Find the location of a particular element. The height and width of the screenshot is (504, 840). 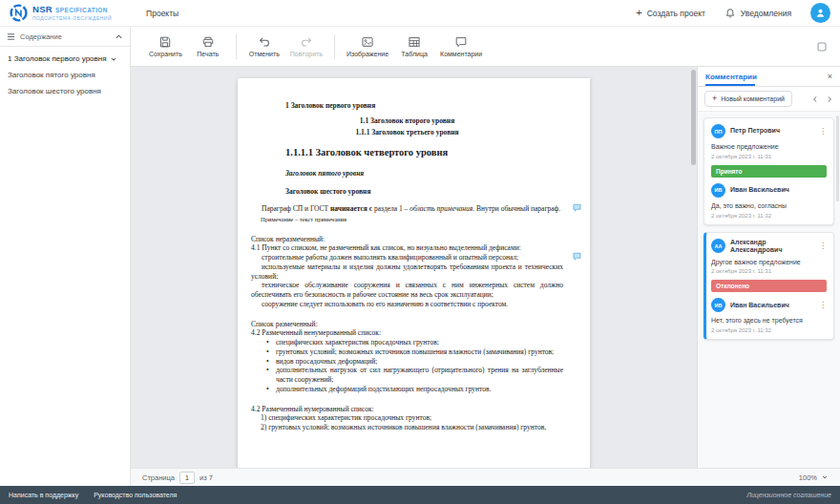

panel-toggle-button is located at coordinates (826, 47).